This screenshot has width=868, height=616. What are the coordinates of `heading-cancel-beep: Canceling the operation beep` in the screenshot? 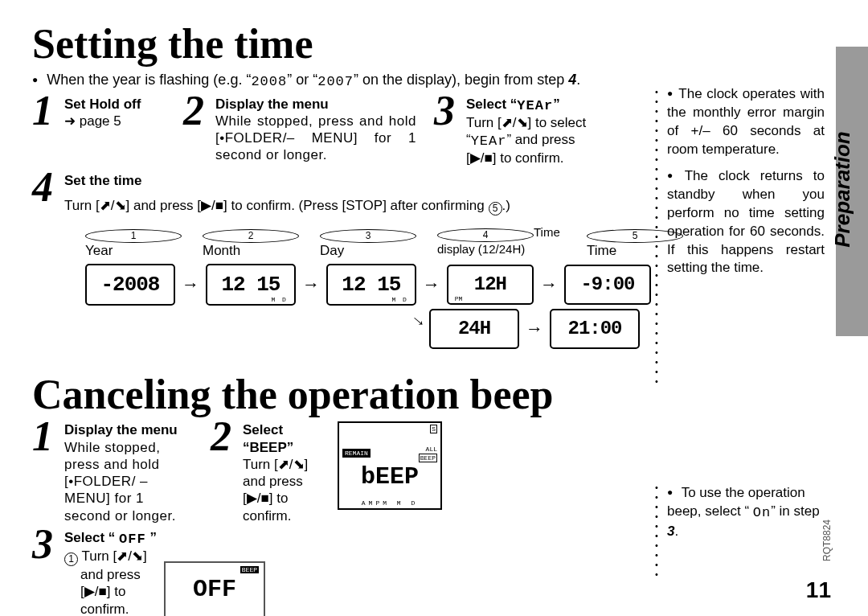 It's located at (439, 396).